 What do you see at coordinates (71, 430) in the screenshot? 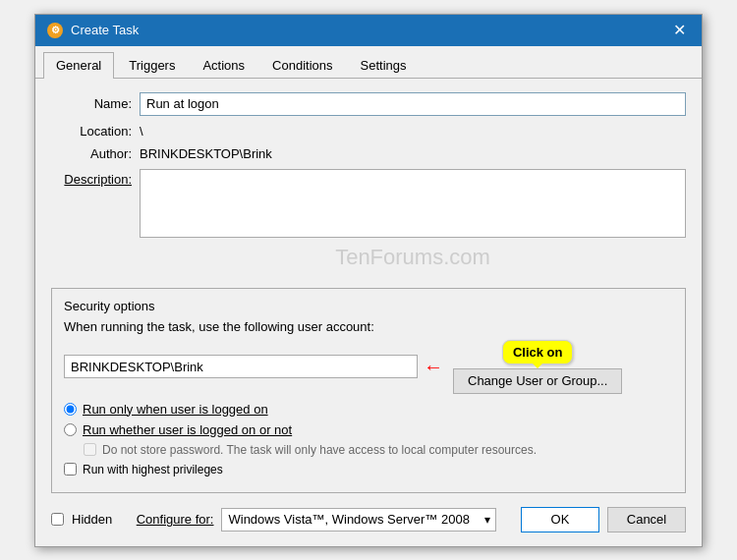
I see `radio-not-logged-on` at bounding box center [71, 430].